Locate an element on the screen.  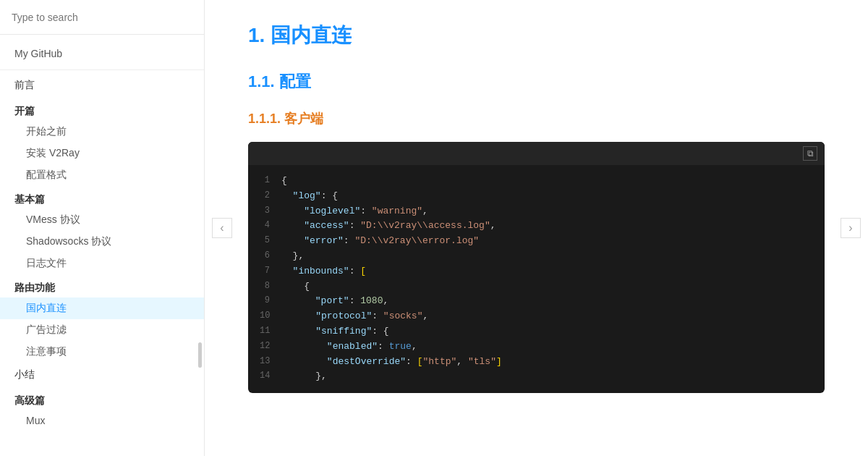
code-line-4: 4 "access": "D:\\v2ray\\access.log", is located at coordinates (537, 226).